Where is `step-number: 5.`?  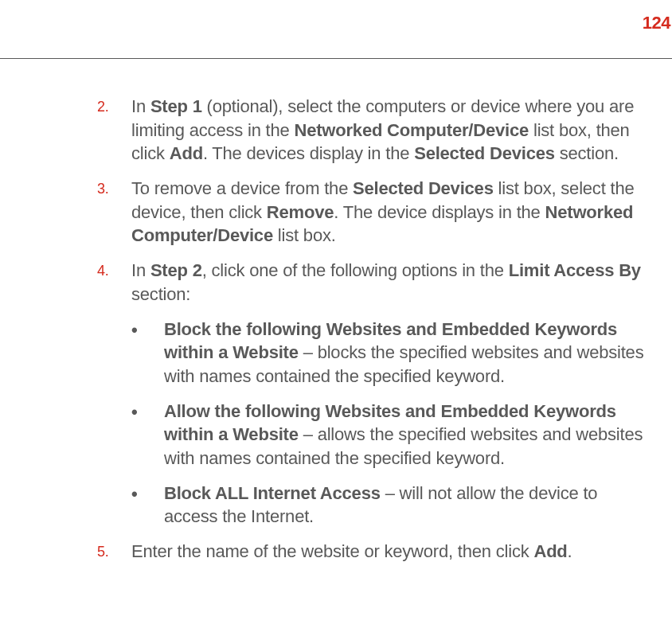 step-number: 5. is located at coordinates (104, 552).